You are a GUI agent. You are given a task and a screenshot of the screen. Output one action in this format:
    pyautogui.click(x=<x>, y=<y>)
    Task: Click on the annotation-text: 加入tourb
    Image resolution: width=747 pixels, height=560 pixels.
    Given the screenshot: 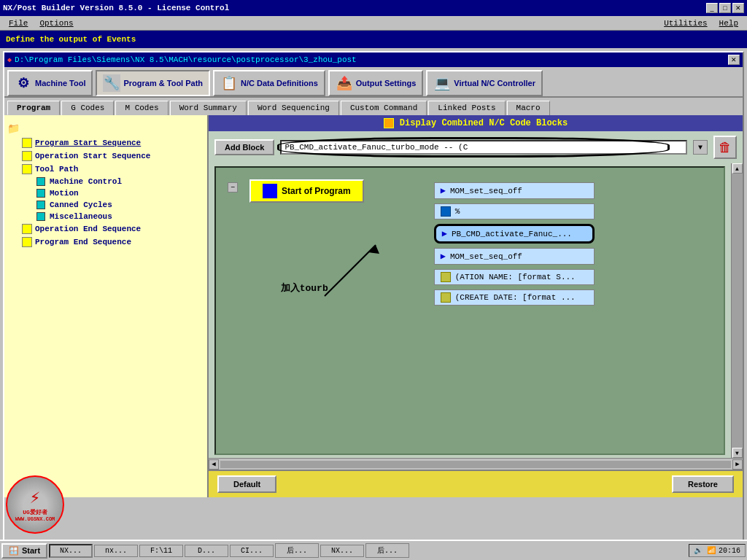 What is the action you would take?
    pyautogui.click(x=305, y=288)
    